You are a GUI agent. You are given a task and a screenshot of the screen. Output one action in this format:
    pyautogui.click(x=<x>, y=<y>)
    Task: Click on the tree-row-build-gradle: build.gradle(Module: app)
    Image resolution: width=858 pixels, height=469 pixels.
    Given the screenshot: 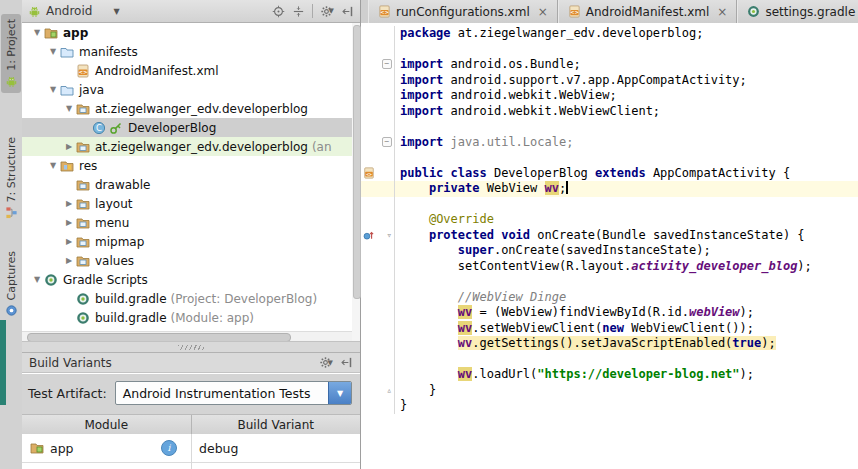 What is the action you would take?
    pyautogui.click(x=187, y=318)
    